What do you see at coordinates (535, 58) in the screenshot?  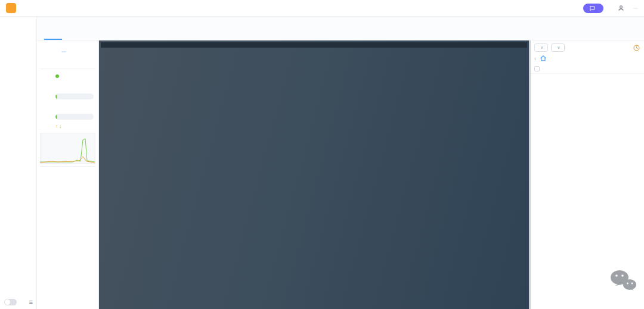 I see `back-icon: ‹` at bounding box center [535, 58].